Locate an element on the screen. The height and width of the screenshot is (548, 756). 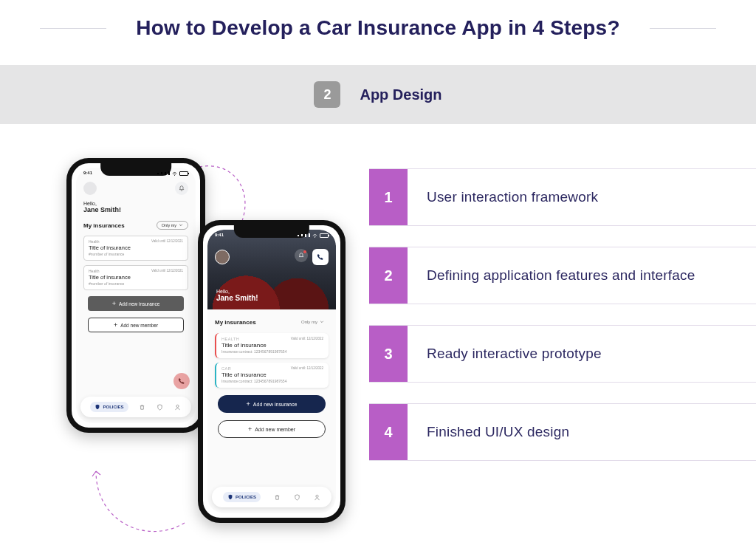
insurance-card: Valid until: 12/12/2022 CAR Title of ins… is located at coordinates (272, 375).